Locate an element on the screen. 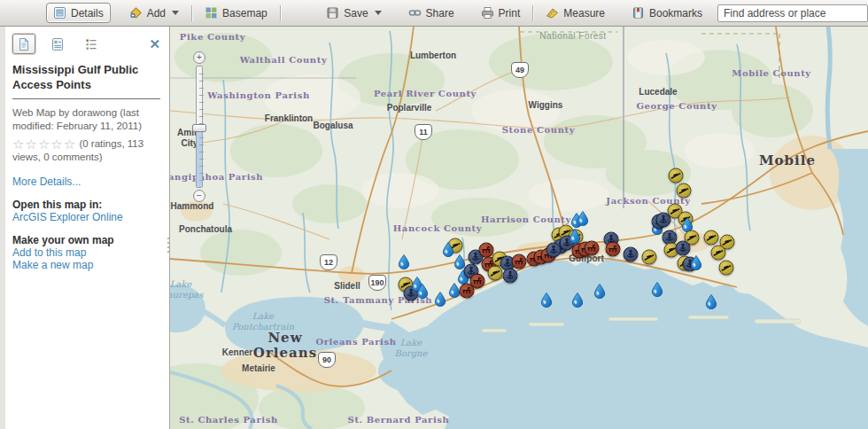  share-icon is located at coordinates (415, 12).